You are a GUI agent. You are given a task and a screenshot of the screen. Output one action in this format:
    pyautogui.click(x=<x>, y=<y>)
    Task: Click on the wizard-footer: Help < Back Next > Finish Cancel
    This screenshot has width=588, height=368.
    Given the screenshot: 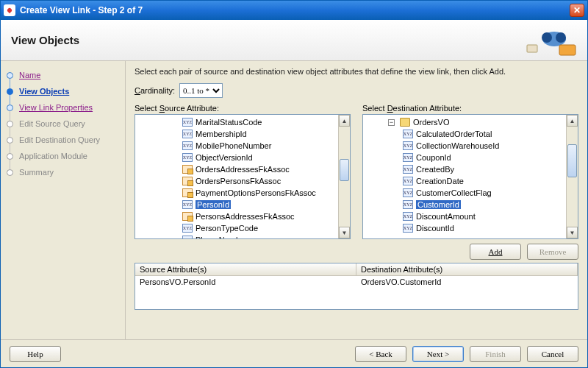 What is the action you would take?
    pyautogui.click(x=294, y=353)
    